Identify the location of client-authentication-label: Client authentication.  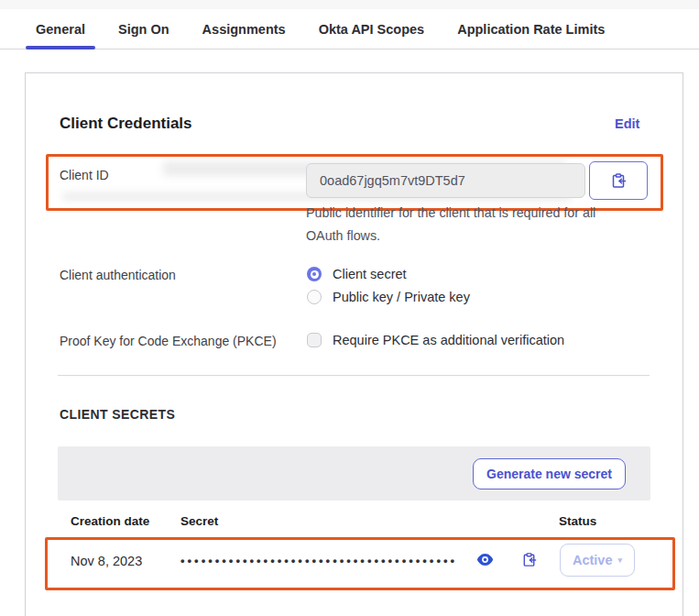
(117, 275).